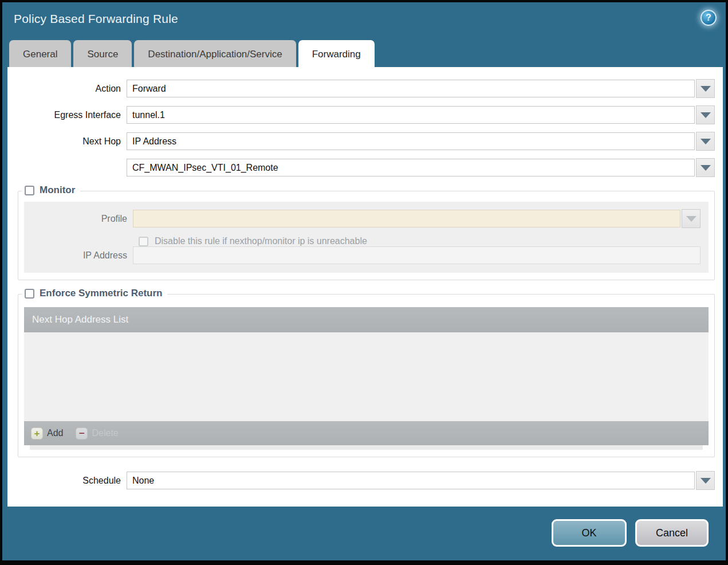 This screenshot has height=565, width=728. What do you see at coordinates (691, 219) in the screenshot?
I see `profile-dropdown-button` at bounding box center [691, 219].